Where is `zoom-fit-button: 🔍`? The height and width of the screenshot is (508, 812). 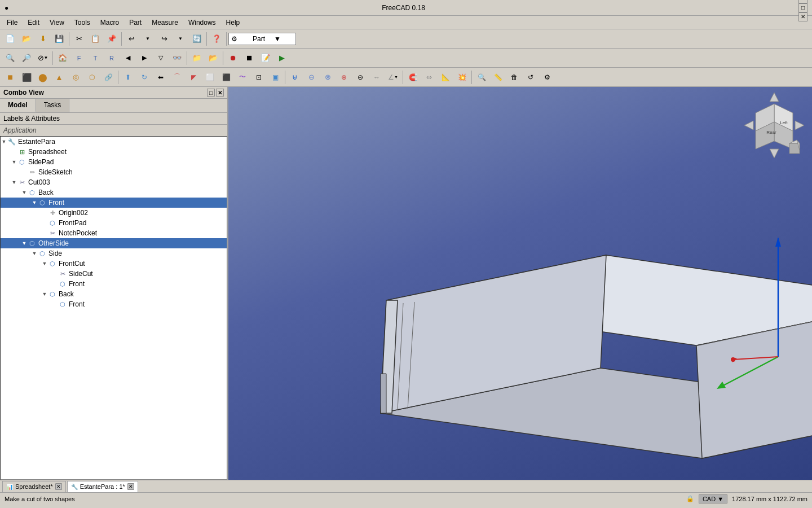 zoom-fit-button: 🔍 is located at coordinates (482, 77).